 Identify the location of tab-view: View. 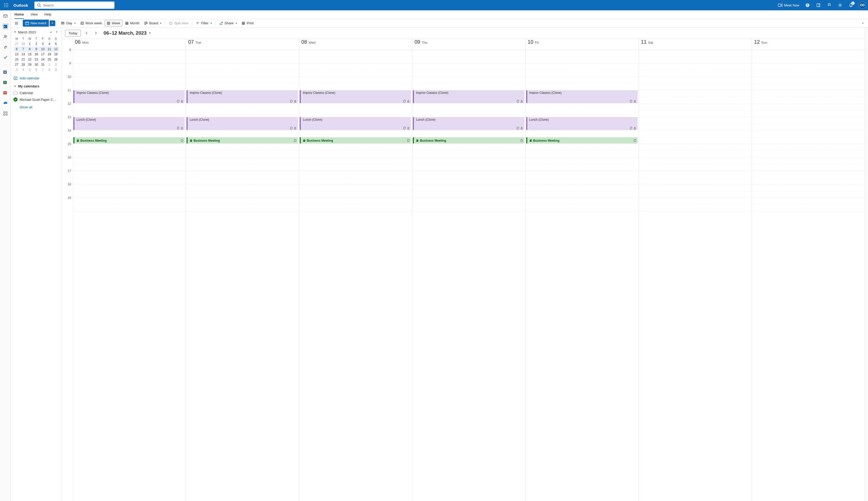
(34, 14).